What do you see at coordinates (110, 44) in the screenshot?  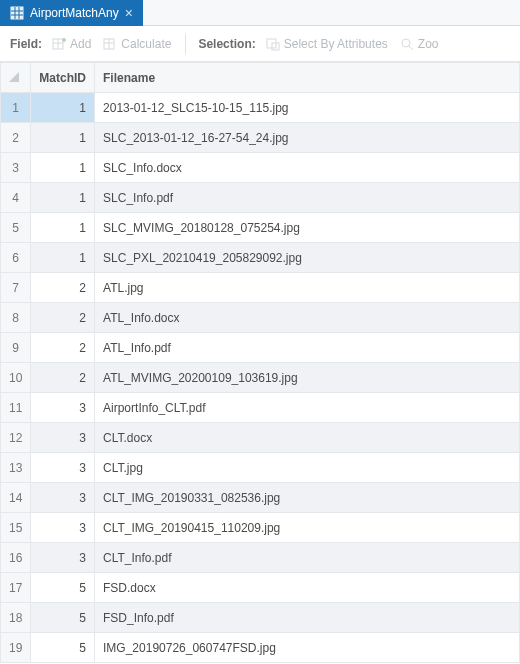 I see `table-calc-icon` at bounding box center [110, 44].